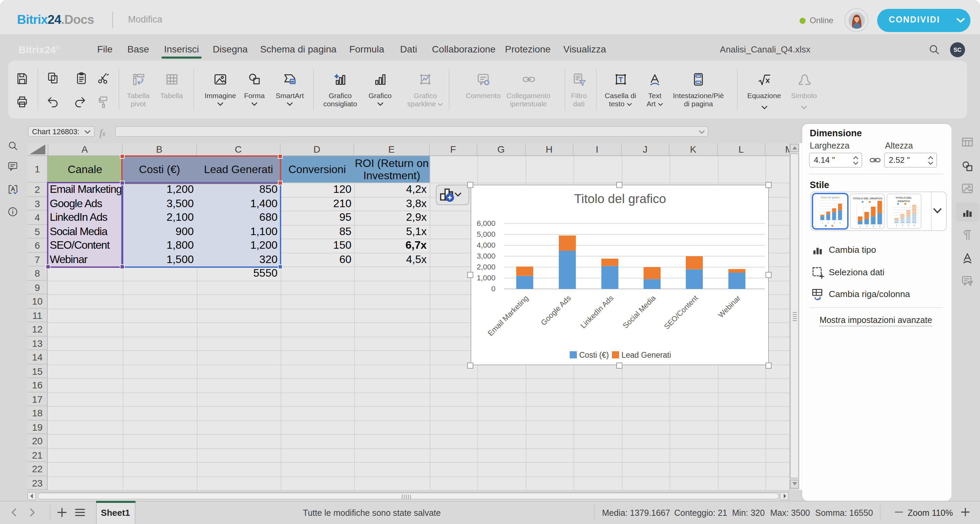 This screenshot has width=980, height=524. What do you see at coordinates (485, 256) in the screenshot?
I see `svg-text: 3,000` at bounding box center [485, 256].